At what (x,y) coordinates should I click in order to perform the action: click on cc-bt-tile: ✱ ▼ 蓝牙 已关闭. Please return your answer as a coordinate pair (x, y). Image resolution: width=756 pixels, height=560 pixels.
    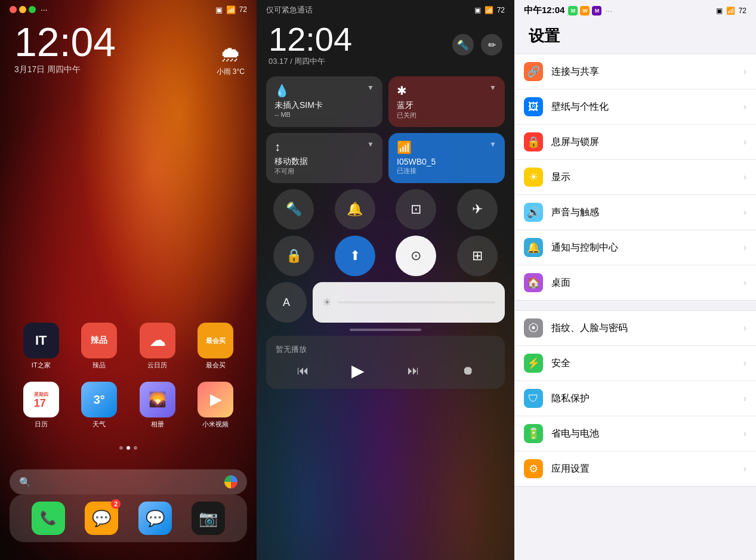
    Looking at the image, I should click on (446, 101).